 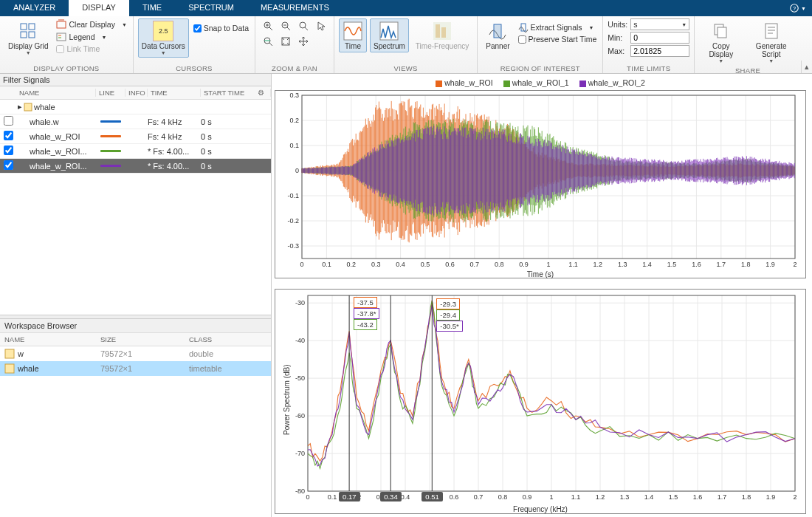 What do you see at coordinates (61, 24) in the screenshot?
I see `clear-icon` at bounding box center [61, 24].